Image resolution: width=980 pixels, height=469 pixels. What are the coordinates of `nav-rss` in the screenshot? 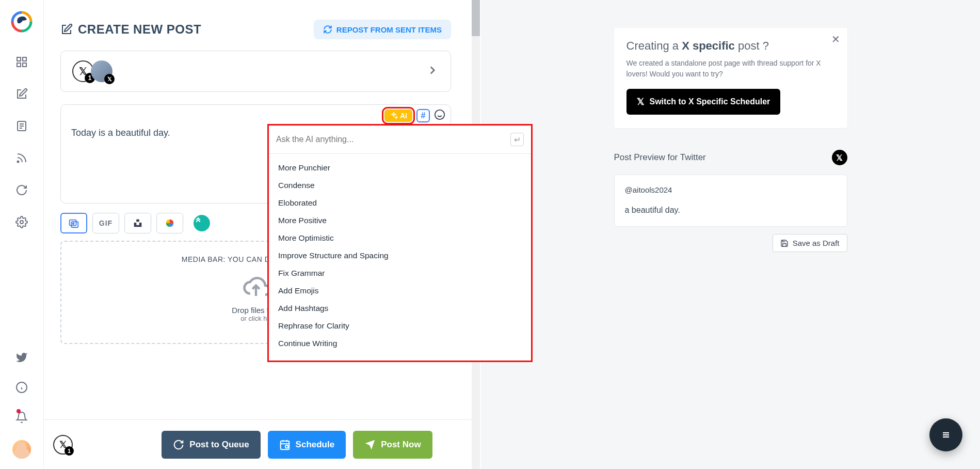 It's located at (22, 158).